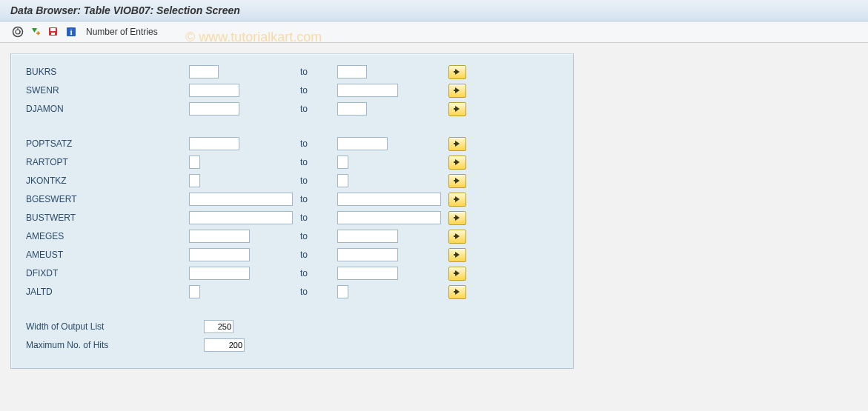  What do you see at coordinates (389, 218) in the screenshot?
I see `input-bustwert-to` at bounding box center [389, 218].